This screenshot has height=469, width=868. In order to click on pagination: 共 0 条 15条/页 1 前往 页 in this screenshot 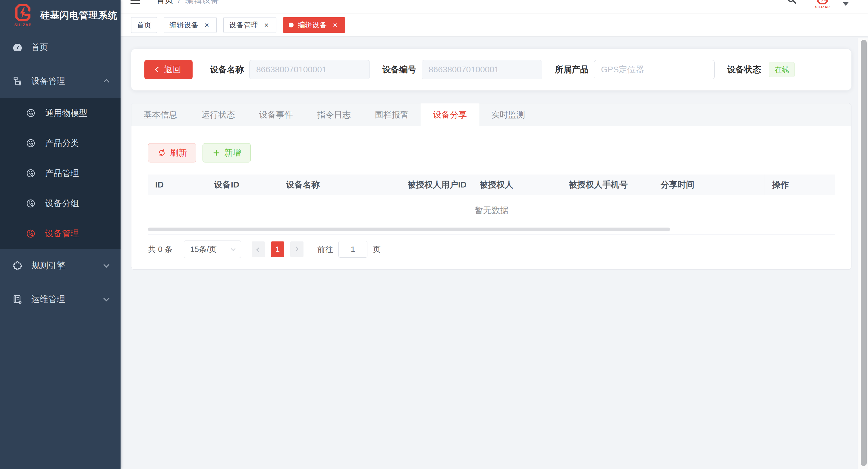, I will do `click(491, 249)`.